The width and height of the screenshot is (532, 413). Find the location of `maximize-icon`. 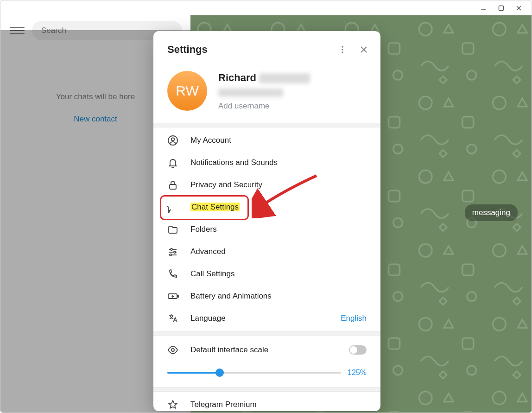

maximize-icon is located at coordinates (501, 8).